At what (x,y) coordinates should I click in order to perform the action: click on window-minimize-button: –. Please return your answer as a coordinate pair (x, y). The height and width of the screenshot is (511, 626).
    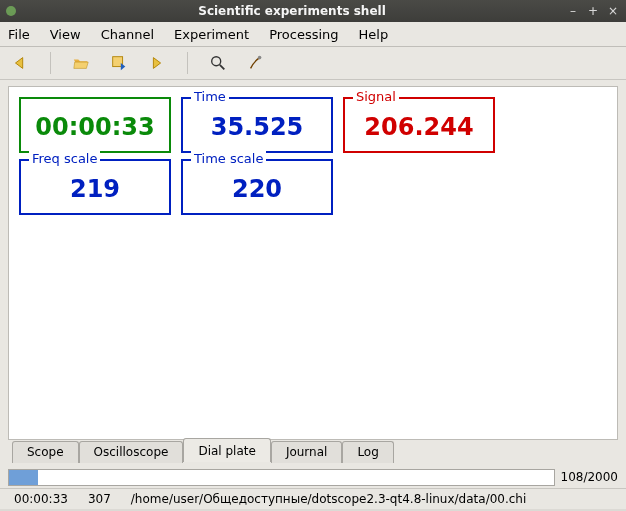
    Looking at the image, I should click on (573, 11).